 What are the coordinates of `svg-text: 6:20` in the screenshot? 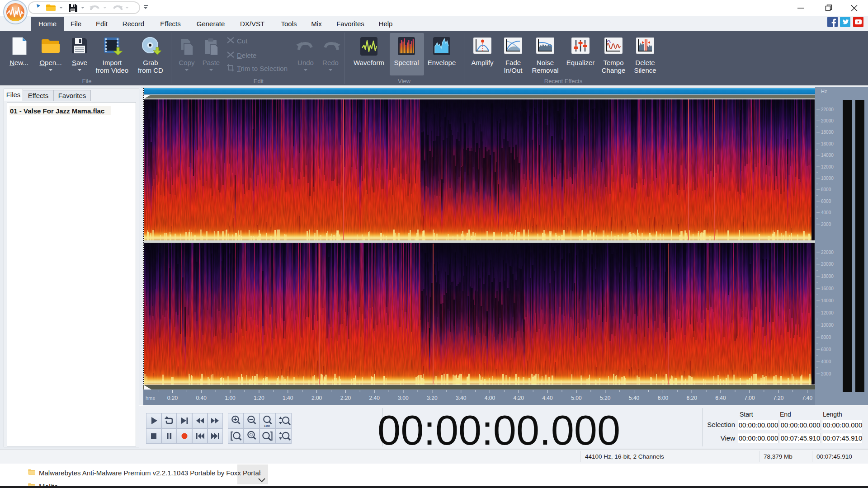 It's located at (692, 398).